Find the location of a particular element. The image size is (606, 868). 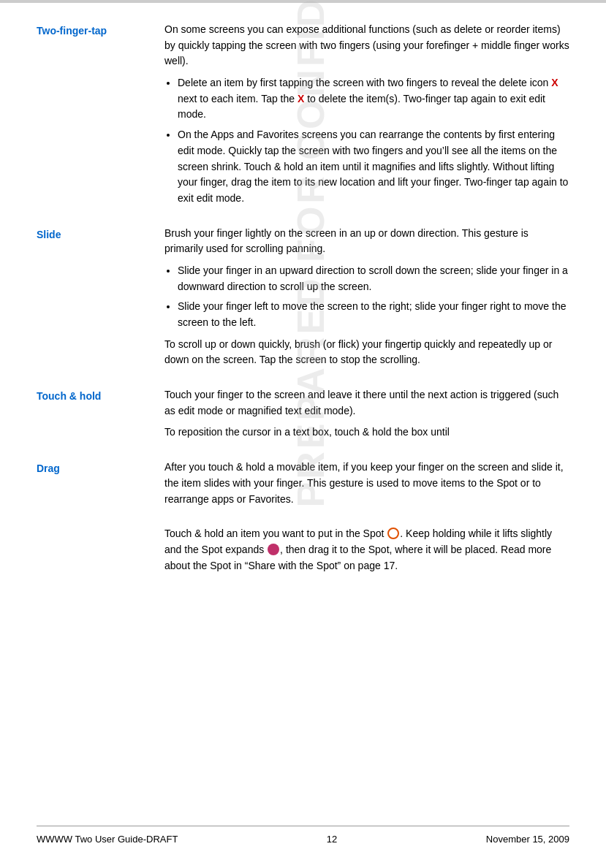

drag-spot-text: Touch & hold an item you want to put in … is located at coordinates (367, 549).